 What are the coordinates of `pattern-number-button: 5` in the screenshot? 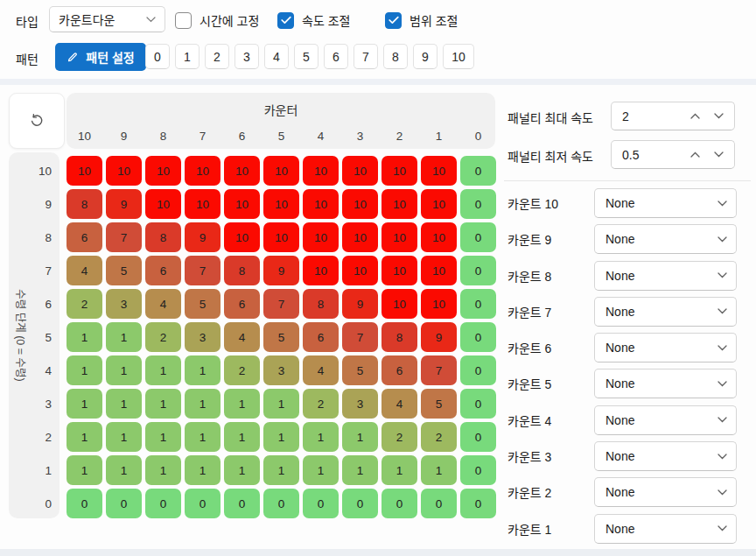 It's located at (306, 56).